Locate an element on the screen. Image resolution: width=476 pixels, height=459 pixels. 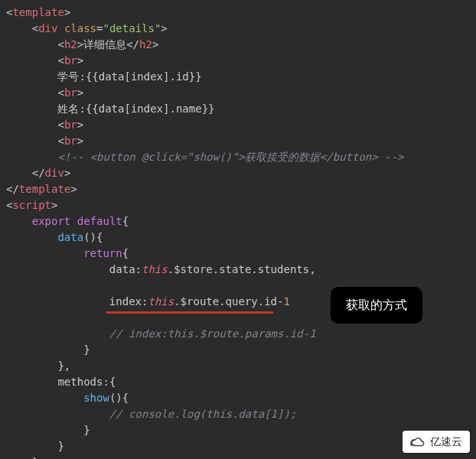
comment-params: // index:this.$route.params.id-1 is located at coordinates (213, 334).